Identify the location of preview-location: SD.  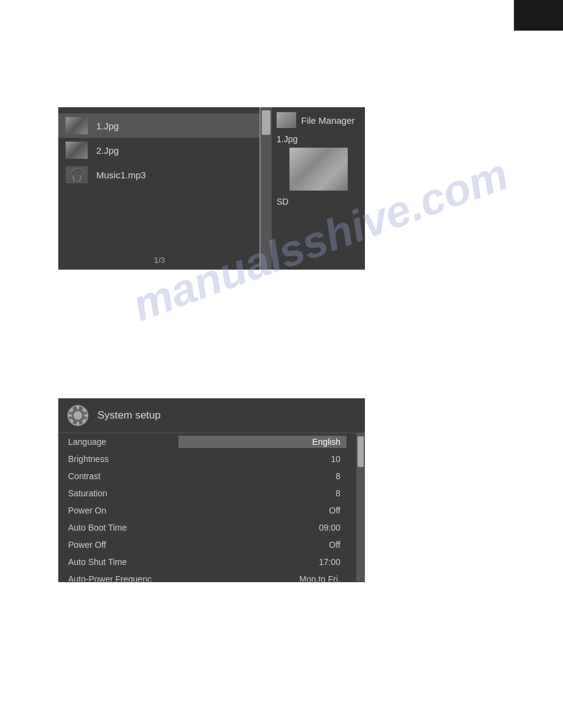
(282, 202).